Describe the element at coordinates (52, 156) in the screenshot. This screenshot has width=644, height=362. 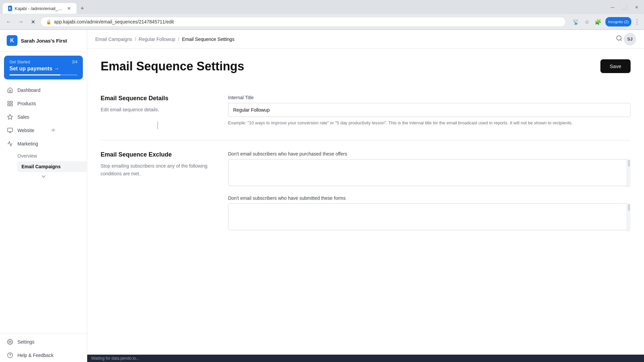
I see `sidebar-item-overview: Overview` at that location.